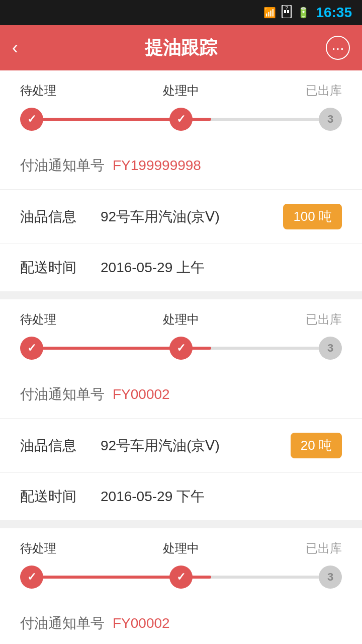  I want to click on quantity-badge-1: 20 吨, so click(316, 446).